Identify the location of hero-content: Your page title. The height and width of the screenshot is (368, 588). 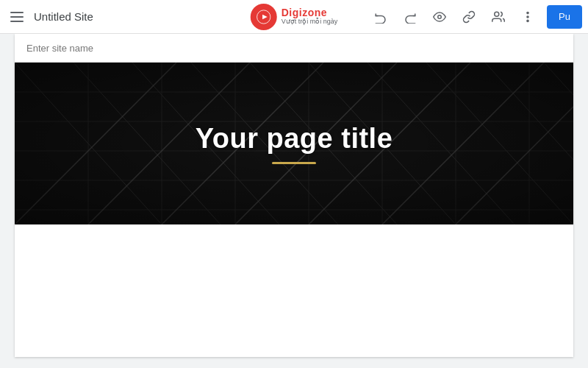
(294, 144).